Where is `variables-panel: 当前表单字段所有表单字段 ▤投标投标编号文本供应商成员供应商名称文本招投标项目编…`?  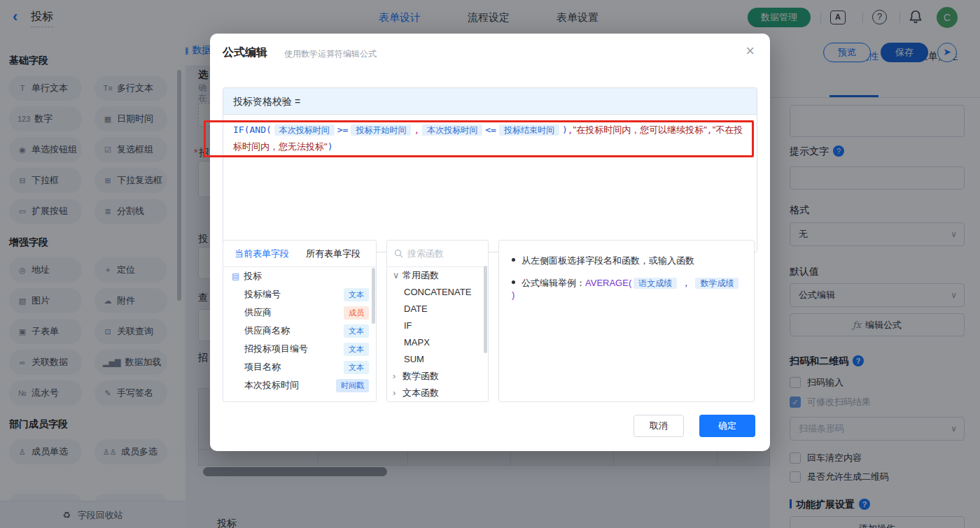 variables-panel: 当前表单字段所有表单字段 ▤投标投标编号文本供应商成员供应商名称文本招投标项目编… is located at coordinates (300, 321).